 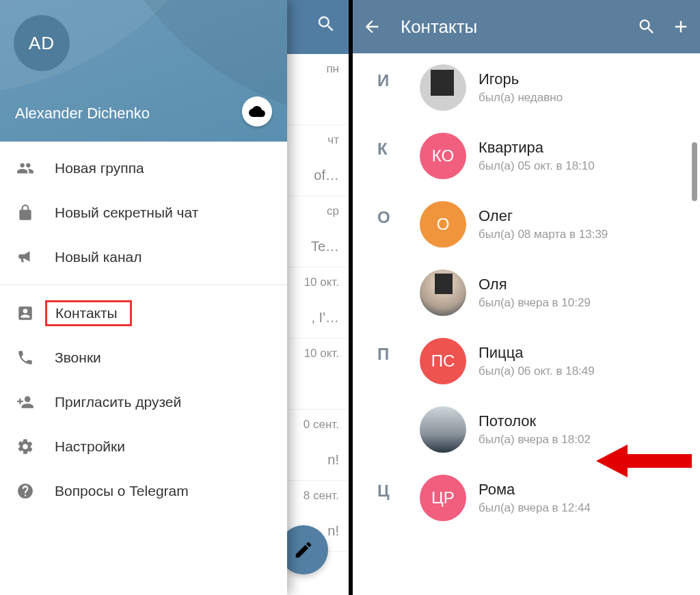 I want to click on contact-status: был(а) вчера в 12:44, so click(x=535, y=508).